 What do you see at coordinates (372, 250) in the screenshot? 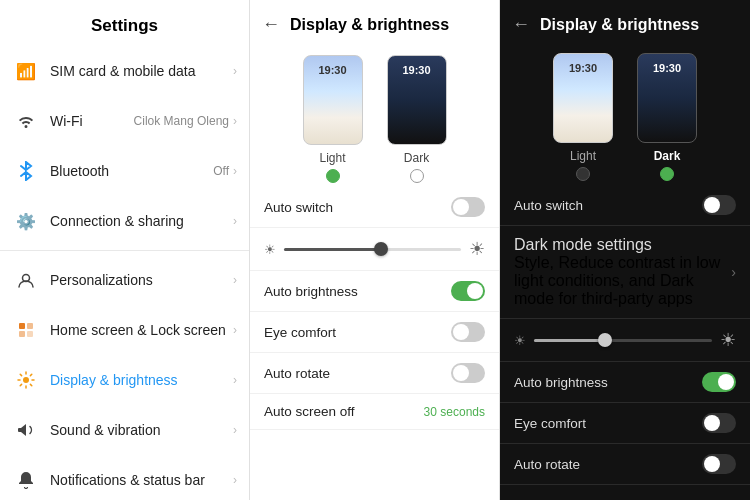
I see `brightness-slider` at bounding box center [372, 250].